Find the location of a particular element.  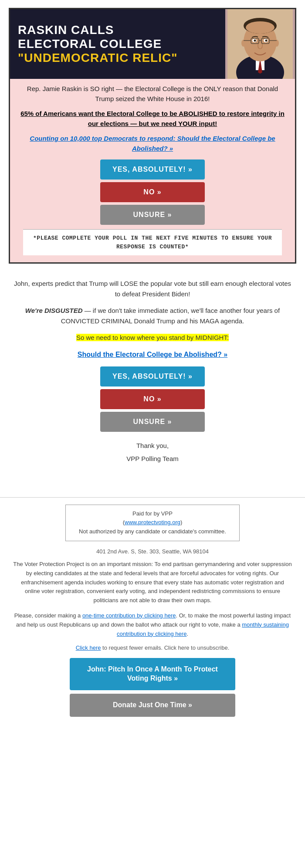

paid-for-text: Paid for by VPP is located at coordinates (152, 513).